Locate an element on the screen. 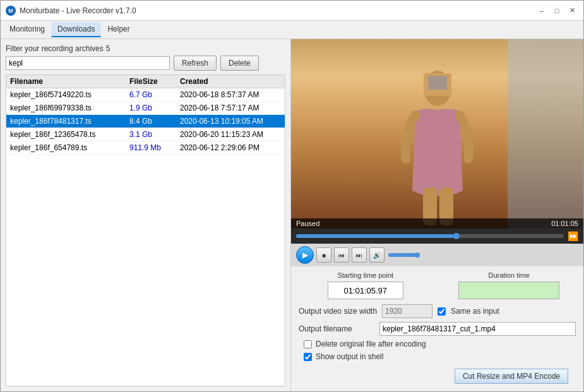 The width and height of the screenshot is (584, 392). table-header: Filename FileSize Created is located at coordinates (145, 82).